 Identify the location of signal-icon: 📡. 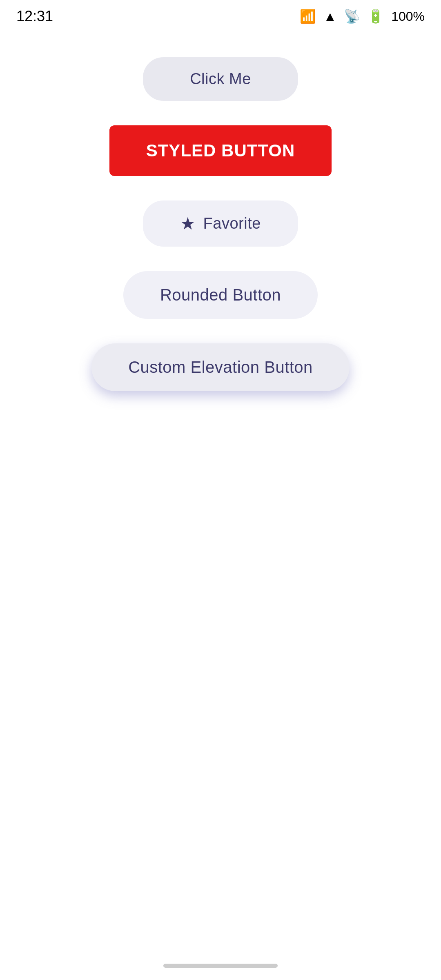
(352, 16).